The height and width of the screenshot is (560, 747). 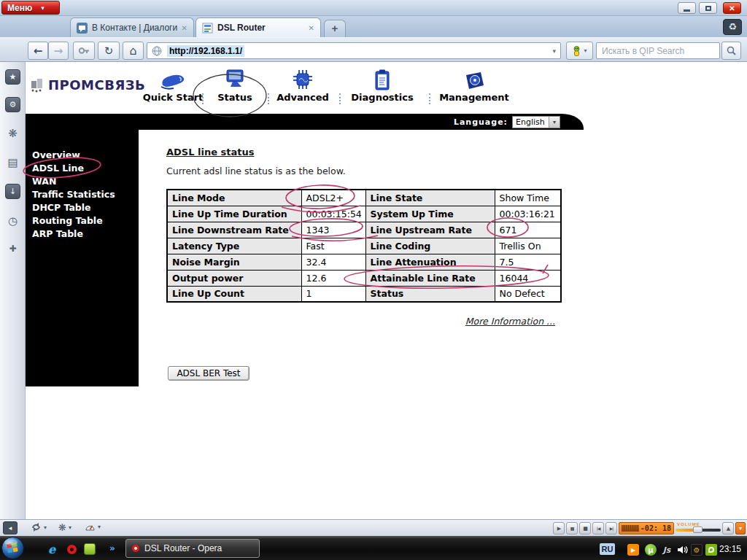 I want to click on logo-mark-icon, so click(x=37, y=85).